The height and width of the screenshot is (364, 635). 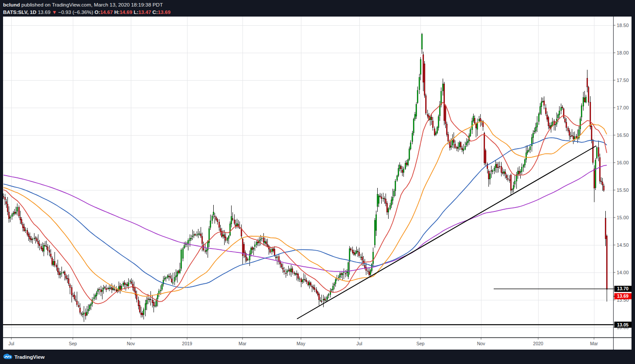 What do you see at coordinates (623, 163) in the screenshot?
I see `svg-text: 16.00` at bounding box center [623, 163].